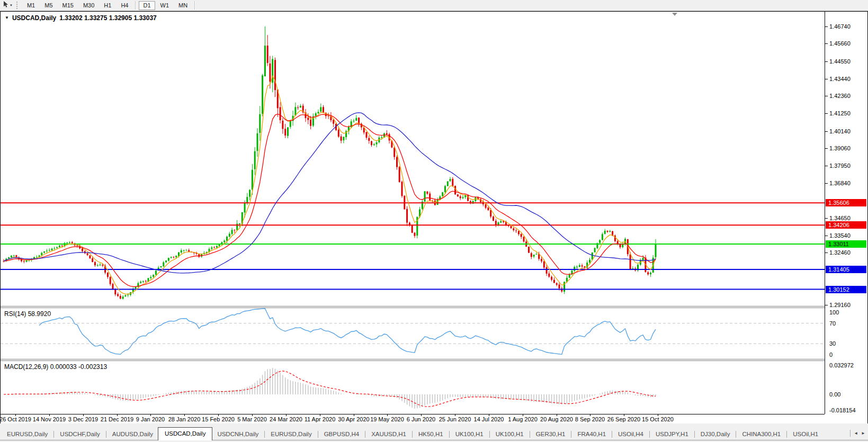  What do you see at coordinates (7, 18) in the screenshot?
I see `symbol-dropdown-icon: ▼` at bounding box center [7, 18].